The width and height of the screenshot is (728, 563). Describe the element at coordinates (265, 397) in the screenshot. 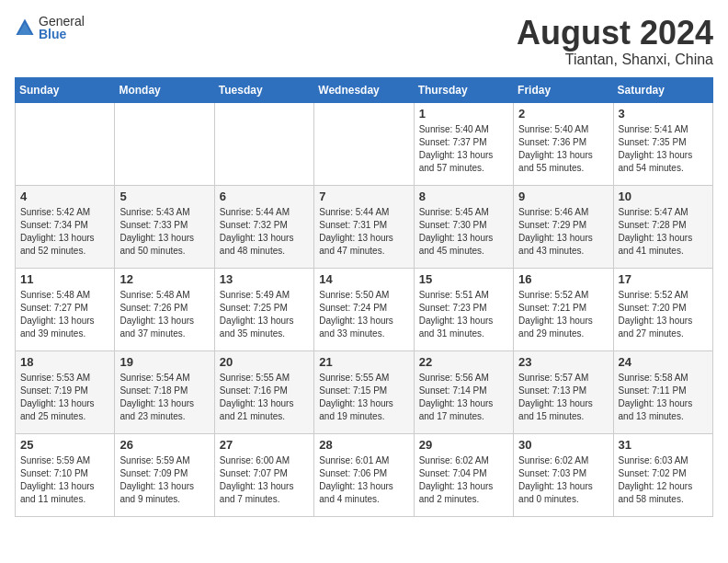

I see `day-info: Sunrise: 5:55 AMSunset: 7:16 PMDaylight:…` at that location.